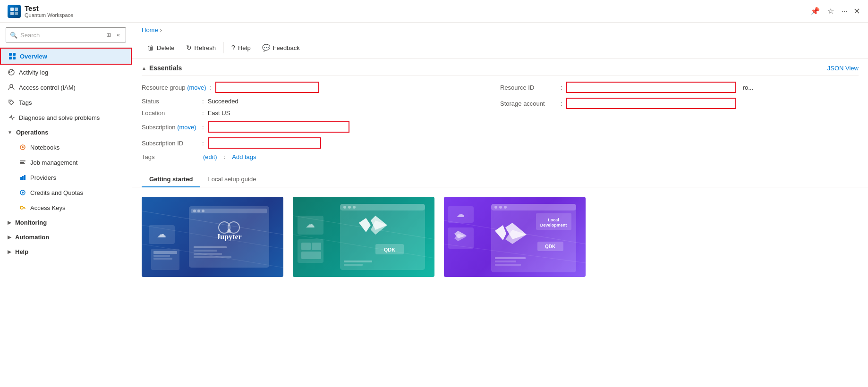 The height and width of the screenshot is (387, 868). What do you see at coordinates (187, 127) in the screenshot?
I see `subscription-move-link: (move)` at bounding box center [187, 127].